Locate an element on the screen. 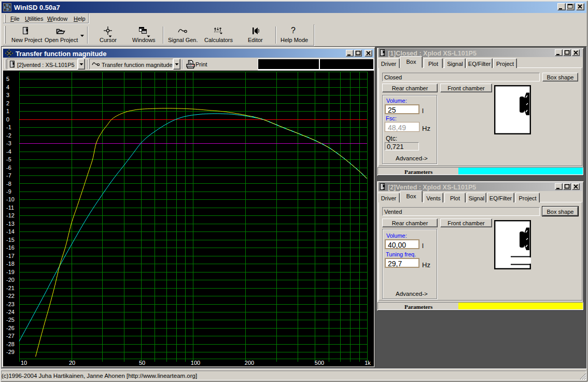  svg-text: -20 is located at coordinates (10, 280).